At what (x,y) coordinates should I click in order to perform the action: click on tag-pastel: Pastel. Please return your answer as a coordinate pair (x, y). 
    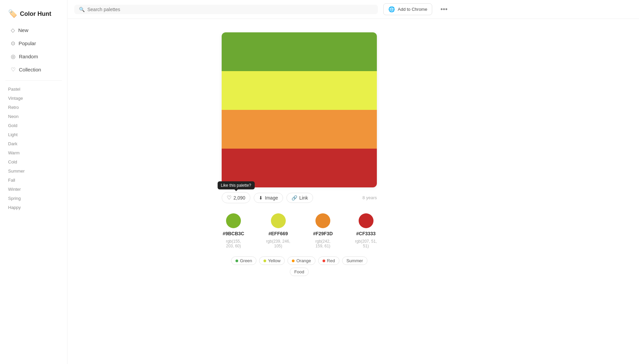
    Looking at the image, I should click on (34, 89).